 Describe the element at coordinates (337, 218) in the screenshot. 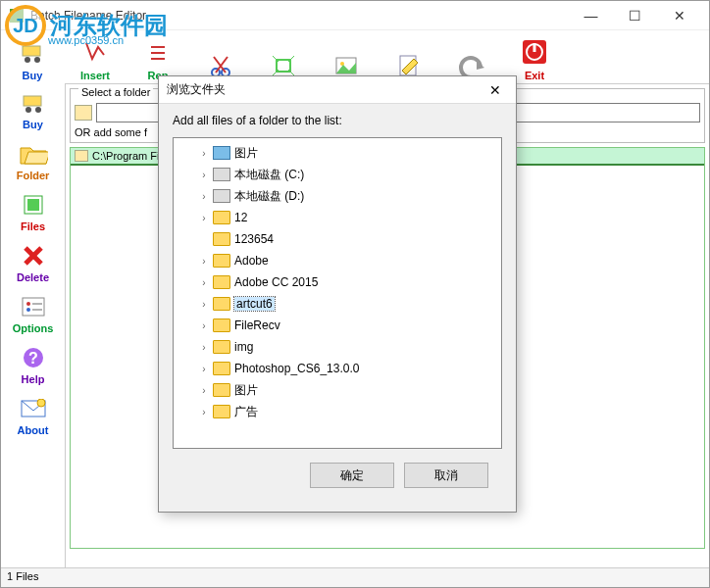

I see `tree-item: ›12` at that location.